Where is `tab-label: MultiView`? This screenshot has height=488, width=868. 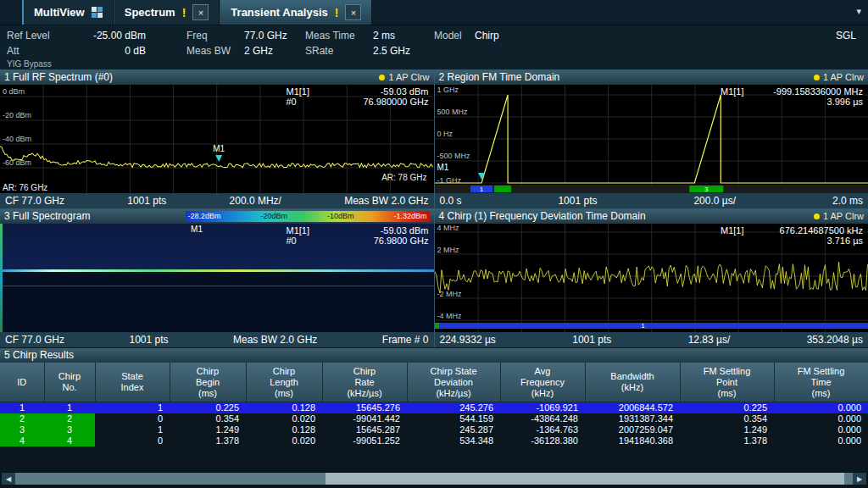 tab-label: MultiView is located at coordinates (59, 12).